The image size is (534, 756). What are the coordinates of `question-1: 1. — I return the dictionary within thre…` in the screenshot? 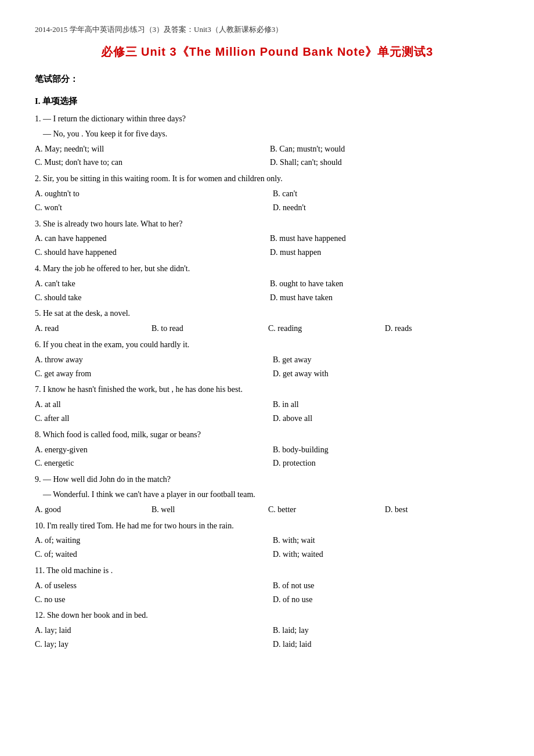 It's located at (267, 141).